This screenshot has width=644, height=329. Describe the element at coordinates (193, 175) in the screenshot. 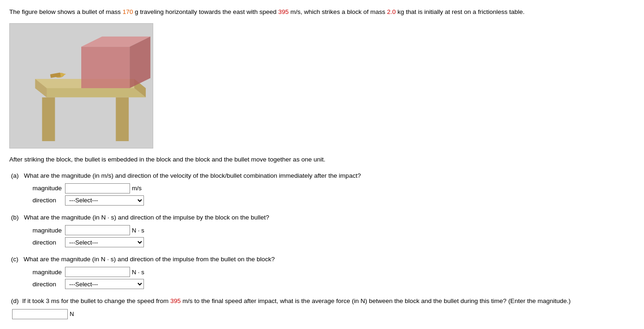

I see `question-a-text: What are the magnitude (in m/s) and dire…` at that location.